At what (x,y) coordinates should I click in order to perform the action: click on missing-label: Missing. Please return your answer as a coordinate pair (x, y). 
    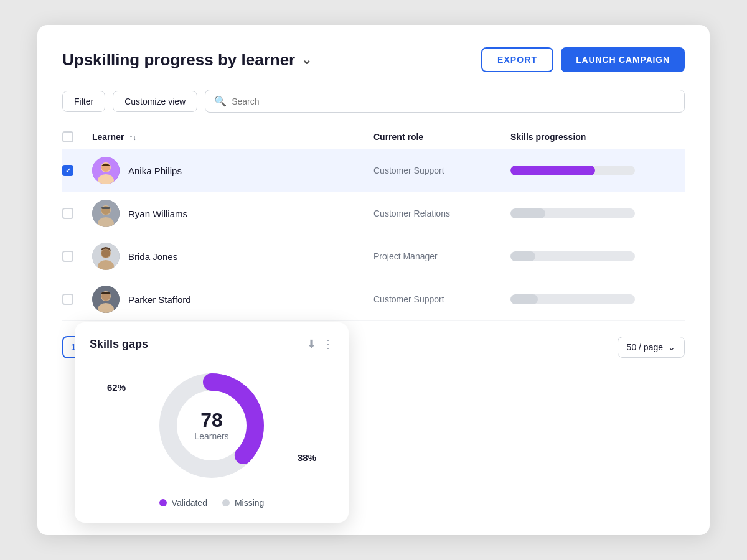
    Looking at the image, I should click on (249, 503).